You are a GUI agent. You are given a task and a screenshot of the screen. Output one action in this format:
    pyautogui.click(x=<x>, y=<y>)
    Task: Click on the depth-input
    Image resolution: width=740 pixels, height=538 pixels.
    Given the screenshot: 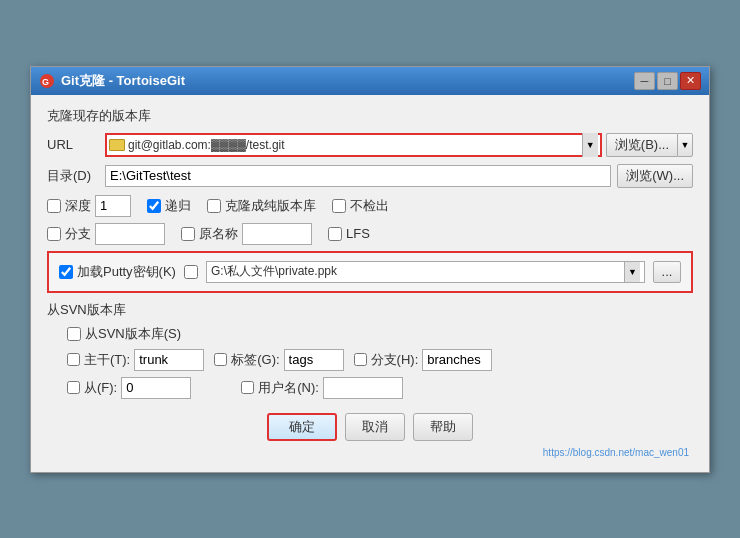 What is the action you would take?
    pyautogui.click(x=113, y=206)
    